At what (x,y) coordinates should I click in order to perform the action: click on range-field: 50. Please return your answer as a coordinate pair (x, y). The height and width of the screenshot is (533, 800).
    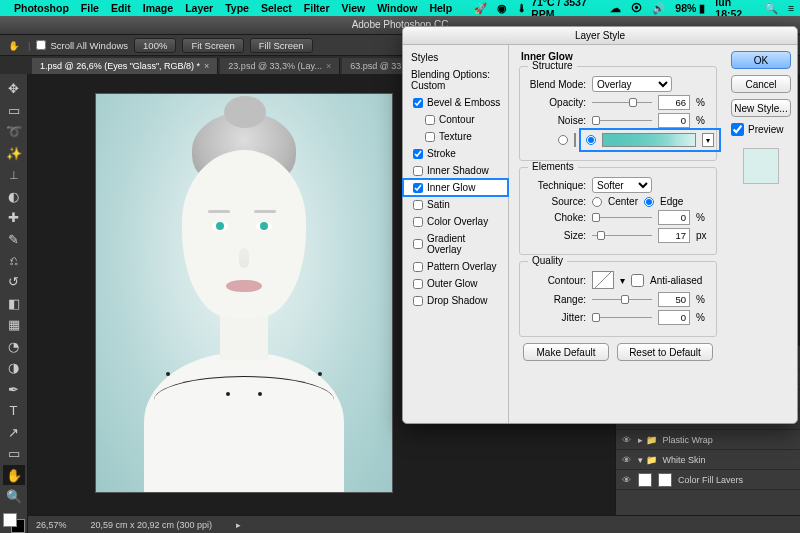
    Looking at the image, I should click on (674, 300).